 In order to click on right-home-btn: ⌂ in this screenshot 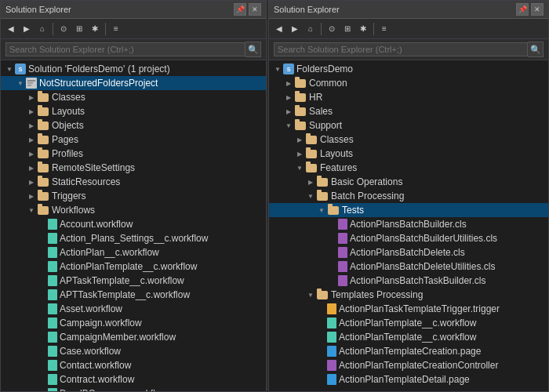, I will do `click(311, 29)`.